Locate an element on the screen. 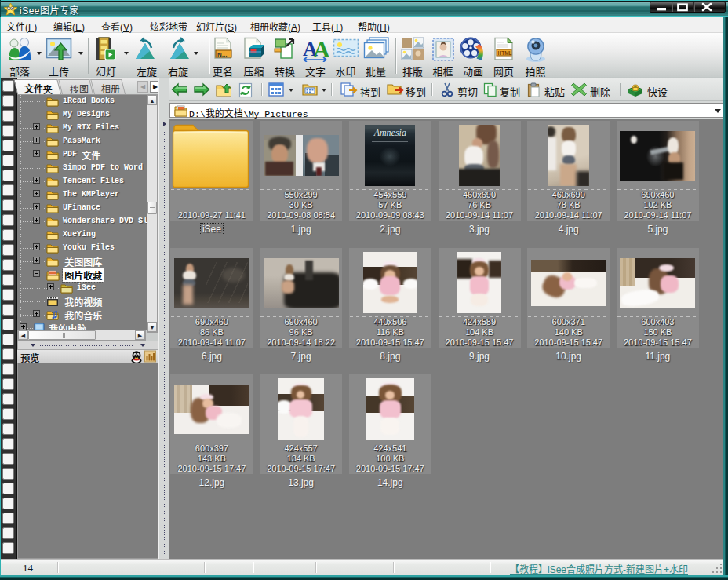  svg-text: N... is located at coordinates (222, 55).